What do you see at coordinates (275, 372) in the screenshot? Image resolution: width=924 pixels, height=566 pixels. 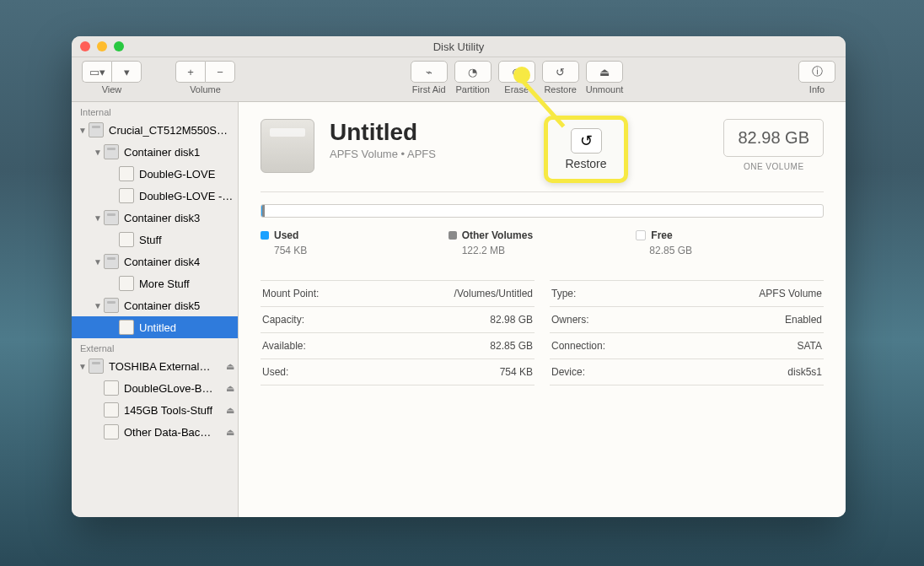 I see `used-detail-label: Used:` at bounding box center [275, 372].